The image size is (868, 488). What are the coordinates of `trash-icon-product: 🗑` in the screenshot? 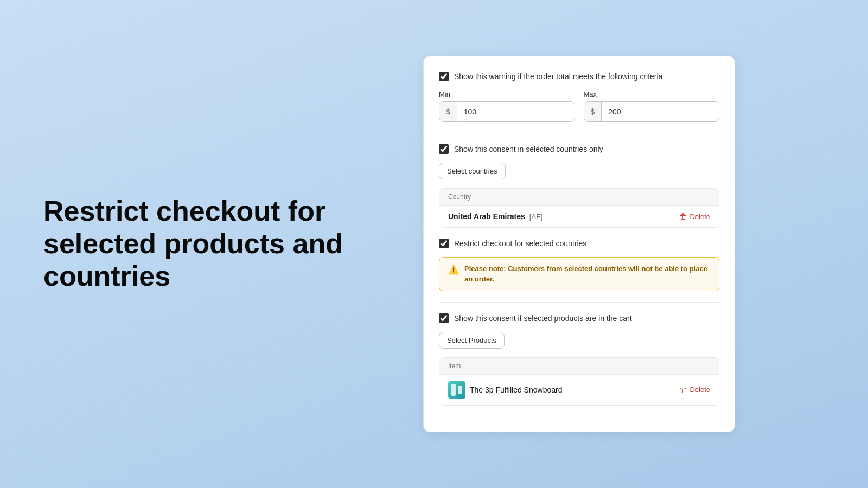 It's located at (683, 390).